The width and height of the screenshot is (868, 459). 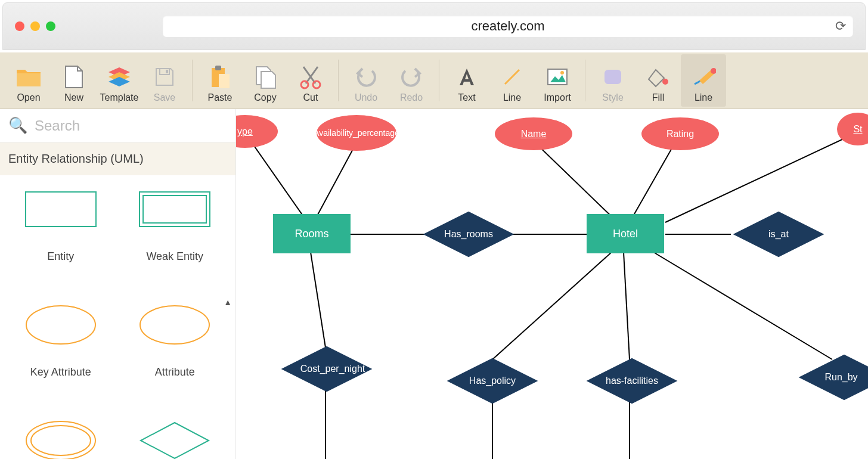 I want to click on attribute-name: Name, so click(x=534, y=134).